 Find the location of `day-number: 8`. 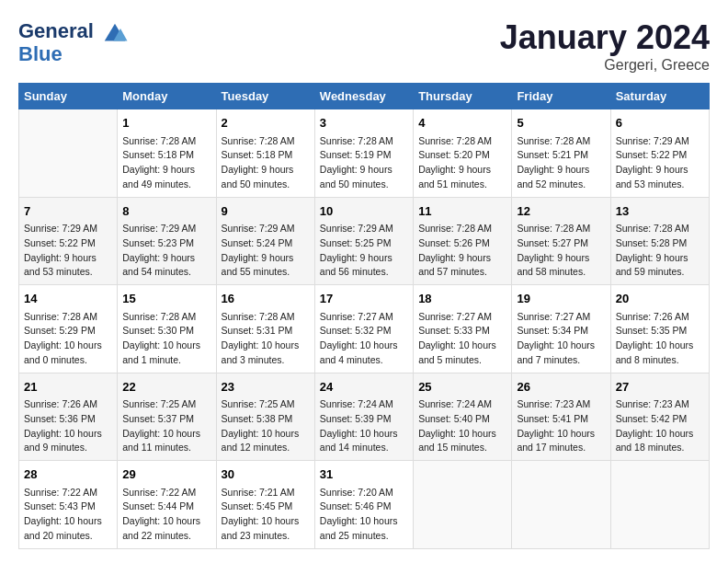

day-number: 8 is located at coordinates (166, 212).